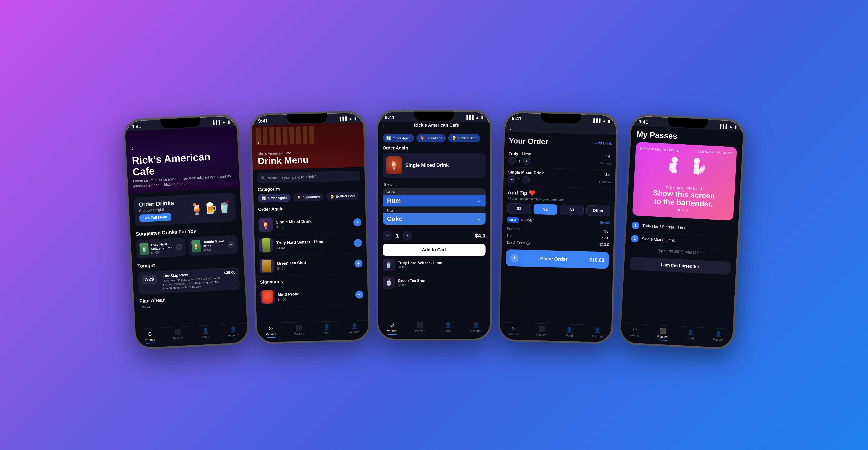  Describe the element at coordinates (234, 333) in the screenshot. I see `tab-account: 👤 Account` at that location.